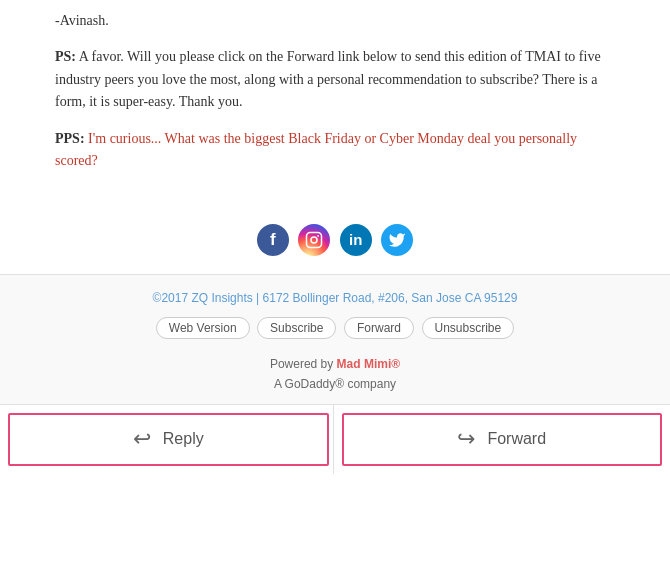 This screenshot has width=670, height=563. I want to click on web-version-btn: Web Version, so click(203, 328).